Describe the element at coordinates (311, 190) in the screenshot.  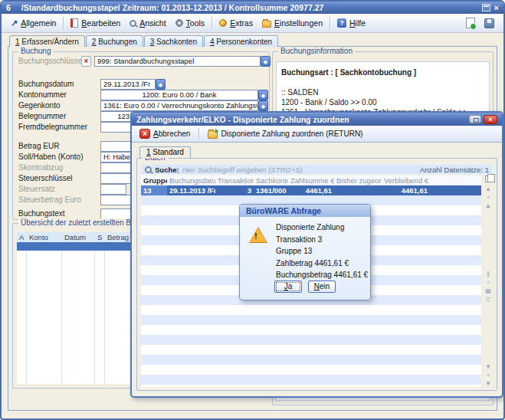
I see `cell-zahlsumme: 4461,61` at that location.